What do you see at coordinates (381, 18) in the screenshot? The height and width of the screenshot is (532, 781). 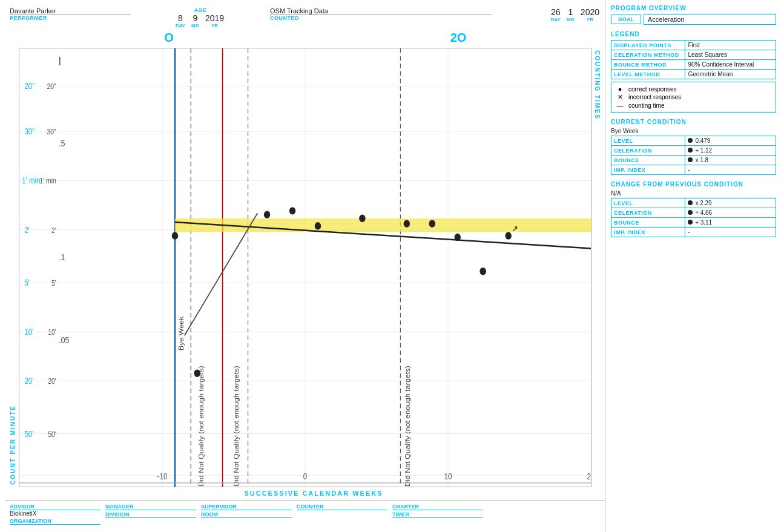 I see `counted-label: COUNTED` at bounding box center [381, 18].